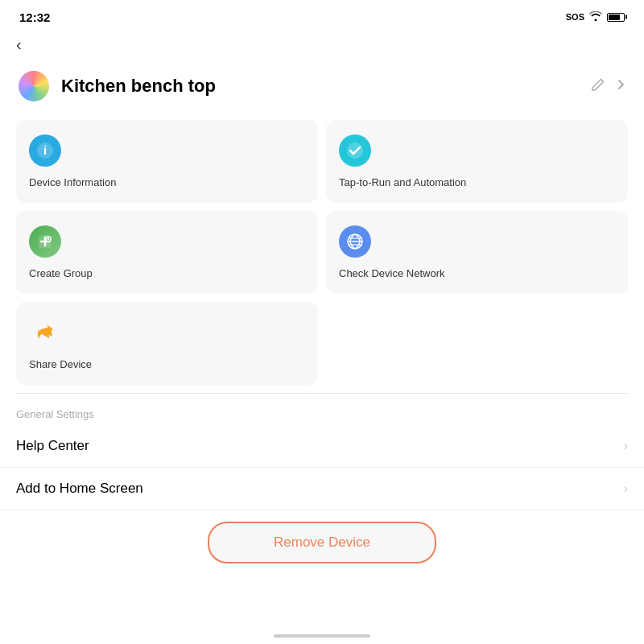  What do you see at coordinates (322, 543) in the screenshot?
I see `remove-device-button: Remove Device` at bounding box center [322, 543].